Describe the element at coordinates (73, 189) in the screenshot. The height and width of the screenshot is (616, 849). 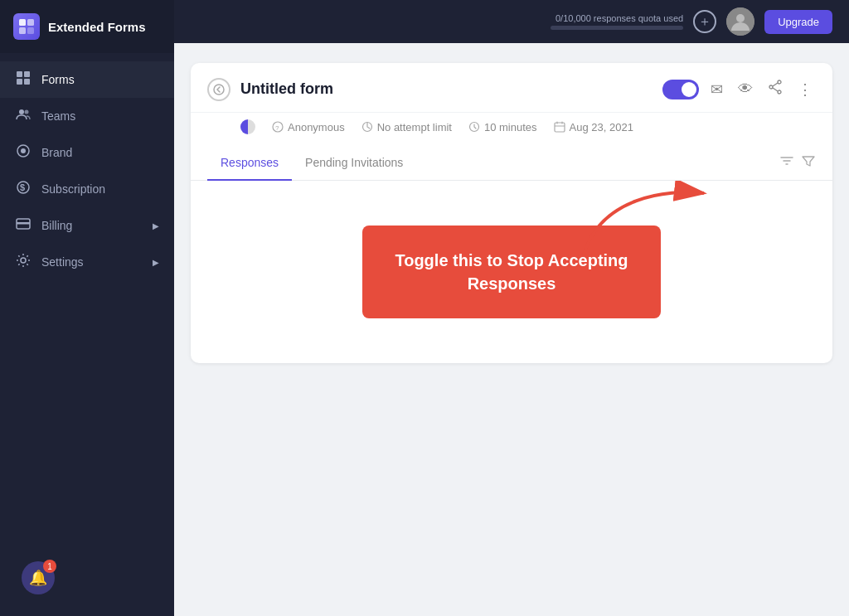
I see `sidebar-item-subscription-label: Subscription` at that location.